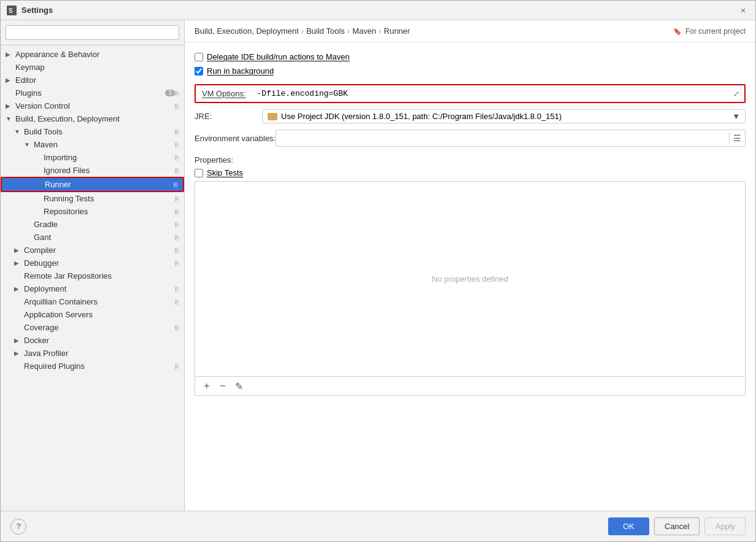 This screenshot has width=756, height=542. Describe the element at coordinates (470, 93) in the screenshot. I see `vm-options-row: VM Options: ⤢` at that location.